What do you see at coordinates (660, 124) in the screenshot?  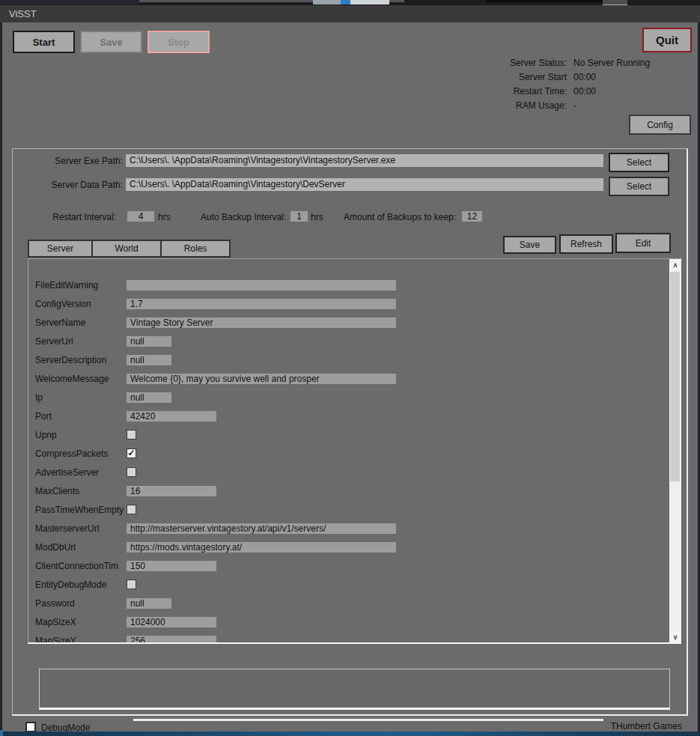 I see `config-button: Config` at bounding box center [660, 124].